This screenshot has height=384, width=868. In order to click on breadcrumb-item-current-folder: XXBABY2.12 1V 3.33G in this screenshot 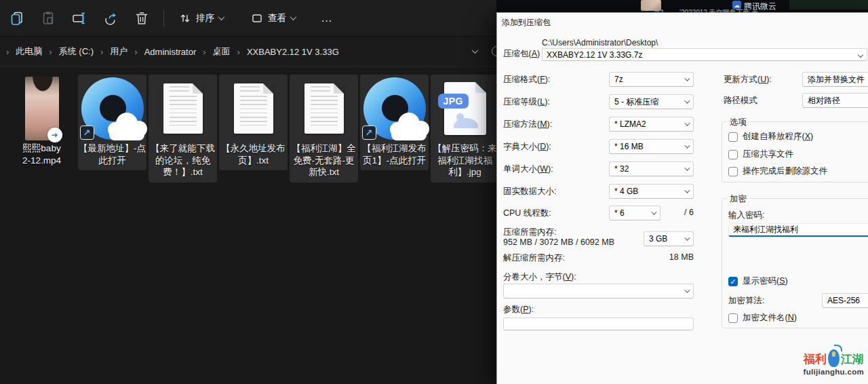, I will do `click(293, 52)`.